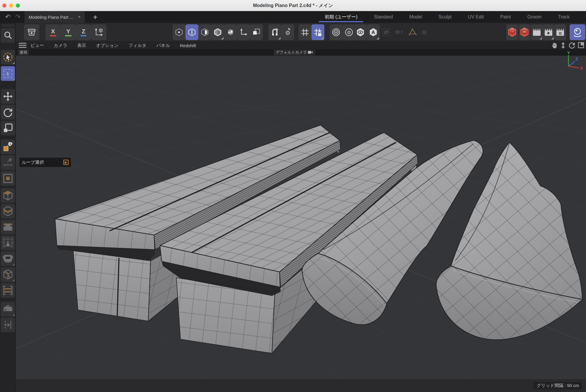  Describe the element at coordinates (231, 32) in the screenshot. I see `texture-mode-button` at that location.